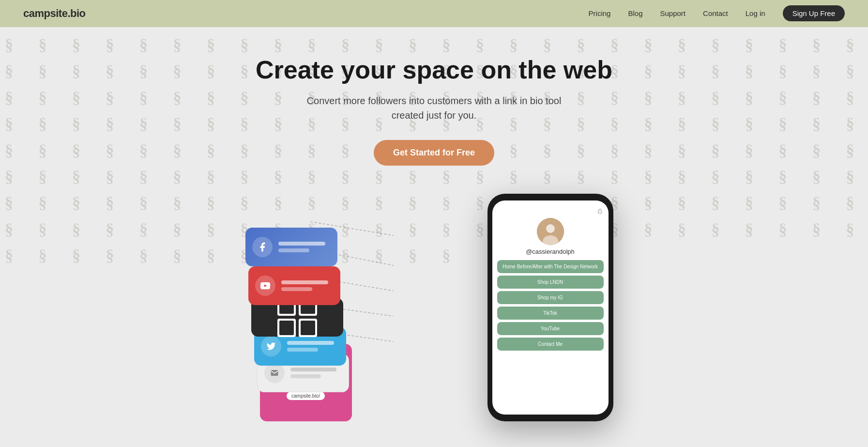 Image resolution: width=868 pixels, height=447 pixels. Describe the element at coordinates (434, 14) in the screenshot. I see `navbar: campsite.bio Pricing Blog Support Contac…` at that location.